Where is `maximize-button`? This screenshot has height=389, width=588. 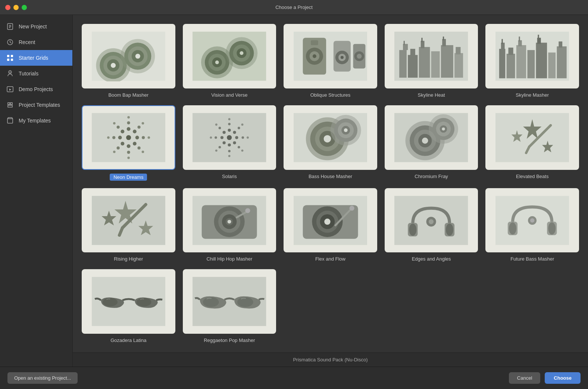 maximize-button is located at coordinates (24, 7).